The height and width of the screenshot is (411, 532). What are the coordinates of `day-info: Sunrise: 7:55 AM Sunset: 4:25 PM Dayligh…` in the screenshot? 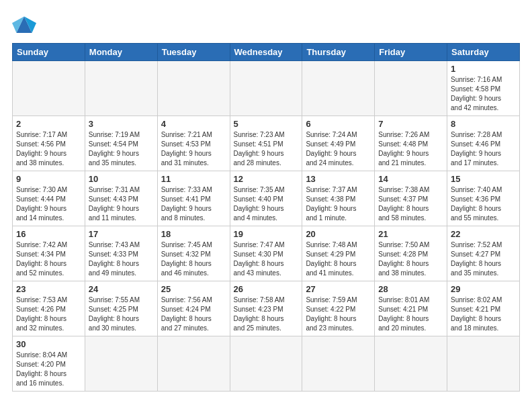 It's located at (121, 314).